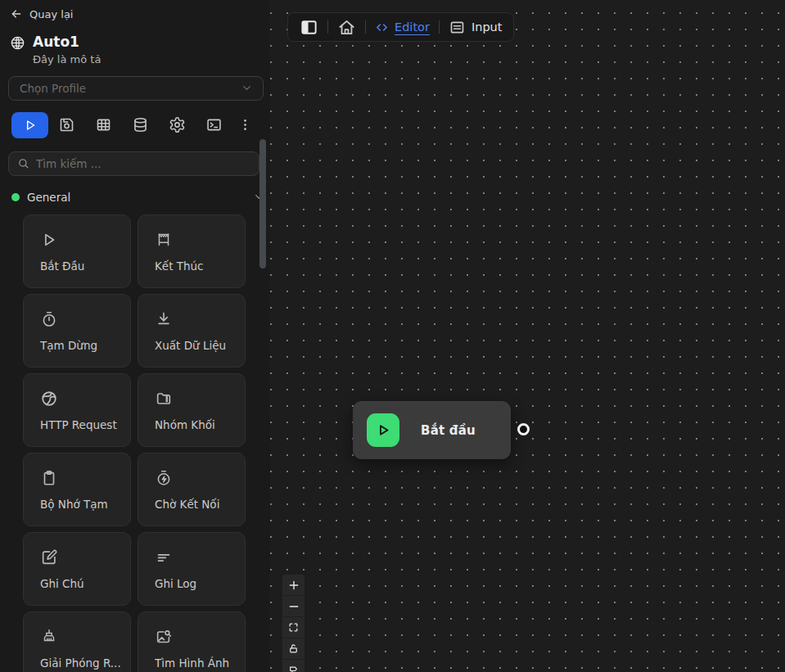 The image size is (785, 672). What do you see at coordinates (293, 628) in the screenshot?
I see `fit-view-button` at bounding box center [293, 628].